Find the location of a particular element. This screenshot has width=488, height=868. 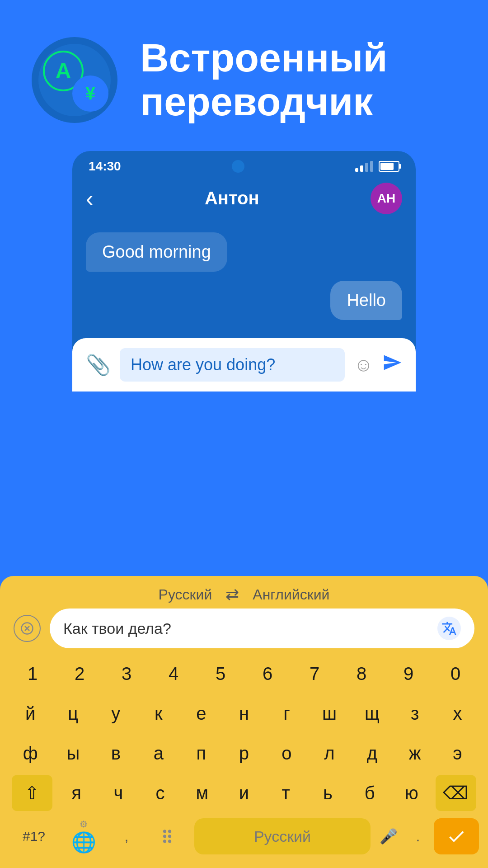

keyboard-row-1: й ц у к е н г ш щ з х is located at coordinates (244, 713).